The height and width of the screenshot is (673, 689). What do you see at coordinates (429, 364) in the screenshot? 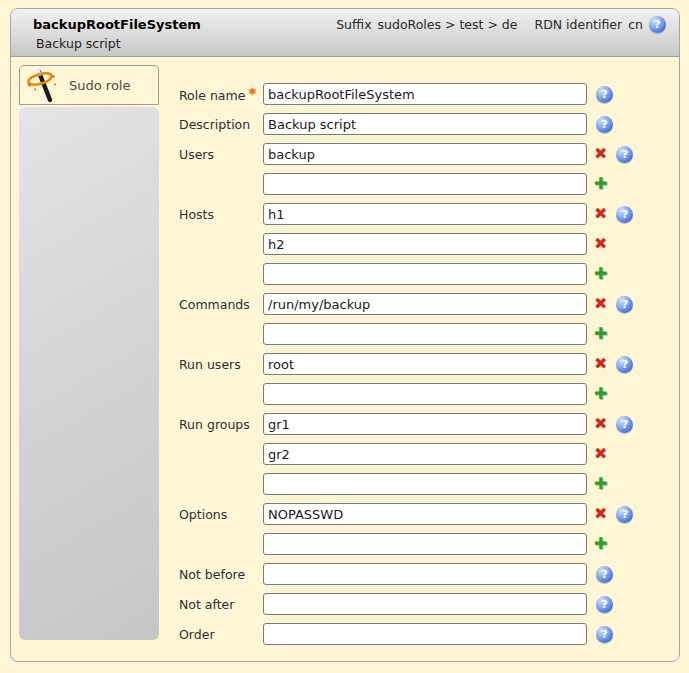
I see `form-row-run-users-1: Run users ✖ ?` at bounding box center [429, 364].